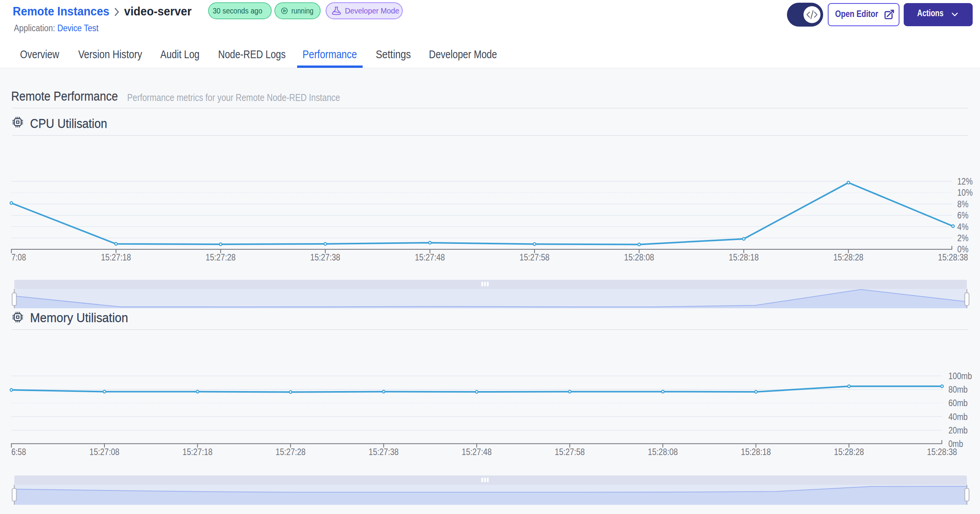 This screenshot has height=514, width=980. I want to click on svg-text: 7:08, so click(19, 257).